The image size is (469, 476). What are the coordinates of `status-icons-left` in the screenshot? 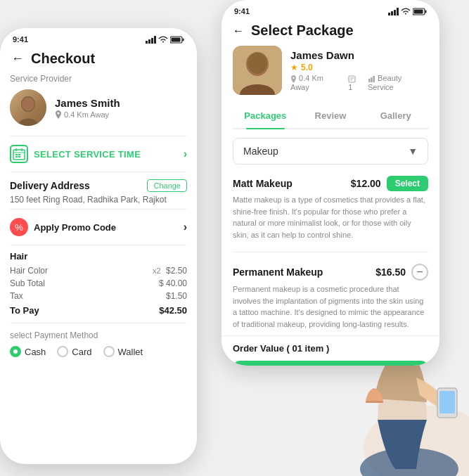 It's located at (165, 39).